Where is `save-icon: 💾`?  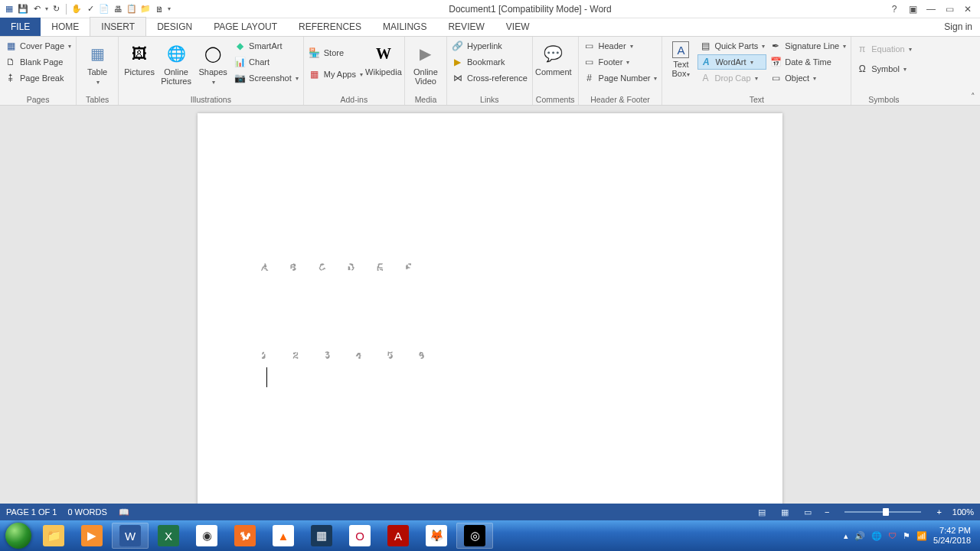 save-icon: 💾 is located at coordinates (23, 9).